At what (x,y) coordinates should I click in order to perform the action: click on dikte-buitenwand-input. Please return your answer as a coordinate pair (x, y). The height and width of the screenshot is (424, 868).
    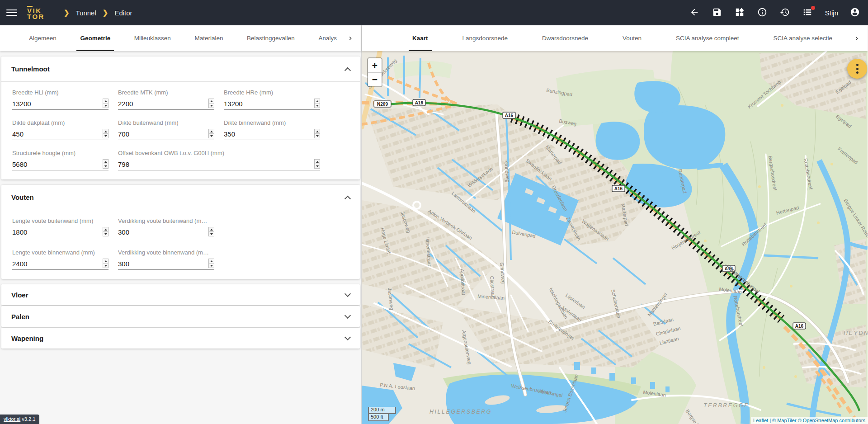
    Looking at the image, I should click on (162, 134).